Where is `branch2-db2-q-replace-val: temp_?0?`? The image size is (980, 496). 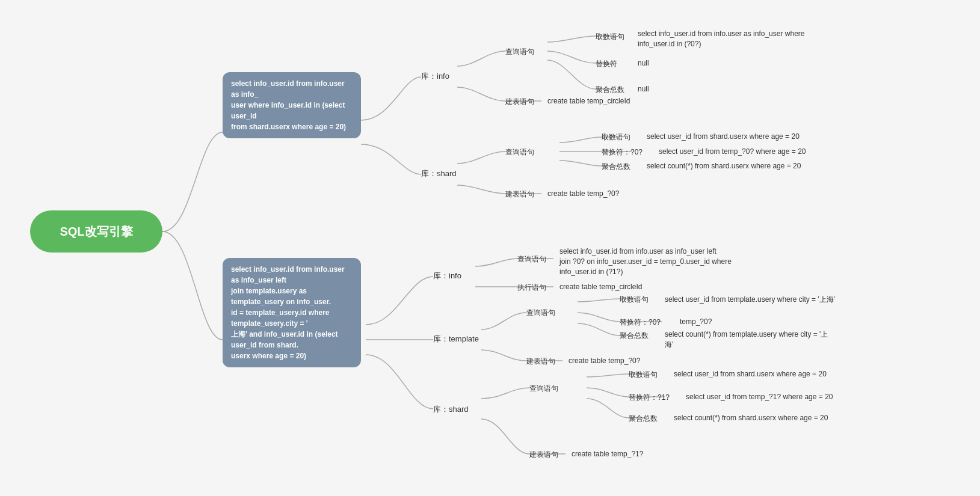 branch2-db2-q-replace-val: temp_?0? is located at coordinates (695, 322).